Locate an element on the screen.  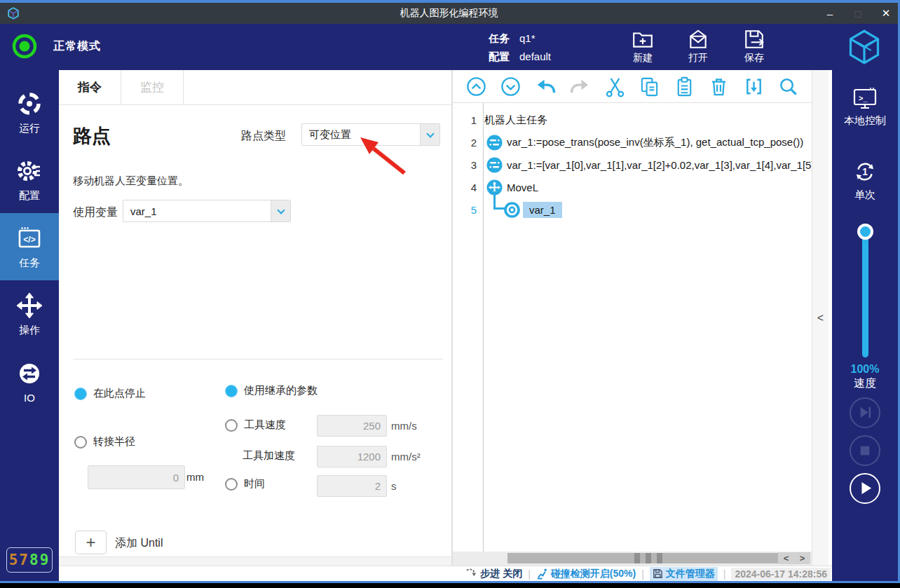
collapse-all-icon is located at coordinates (477, 87).